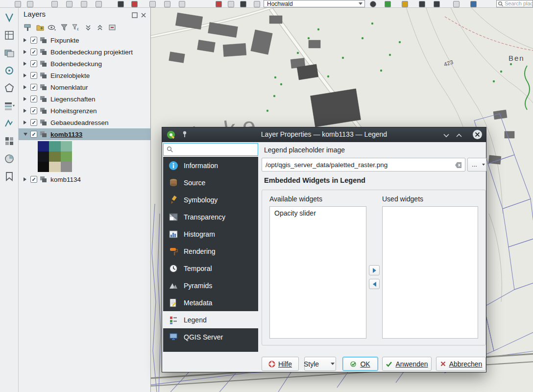  What do you see at coordinates (84, 111) in the screenshot?
I see `layer-tree-item: ✓ Hoheitsgrenzen` at bounding box center [84, 111].